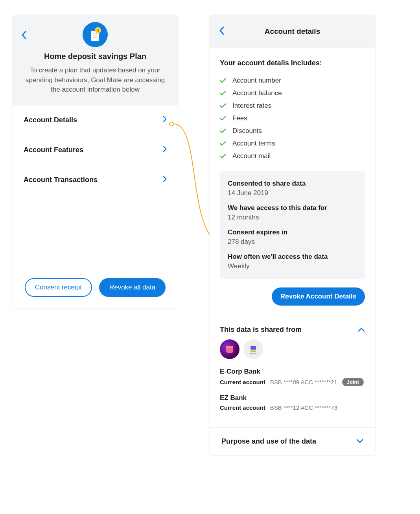 The image size is (420, 514). What do you see at coordinates (95, 150) in the screenshot?
I see `data-category-list: Account Details Account Features Account…` at bounding box center [95, 150].